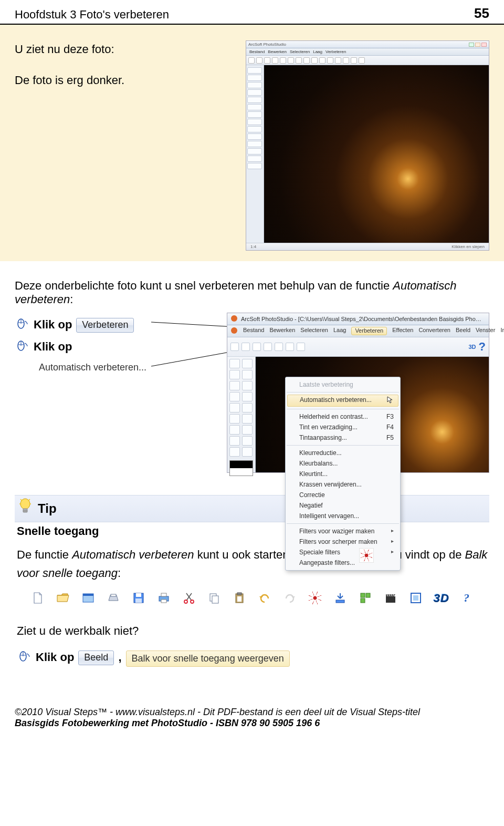 Image resolution: width=504 pixels, height=826 pixels. What do you see at coordinates (234, 319) in the screenshot?
I see `window-icon` at bounding box center [234, 319].